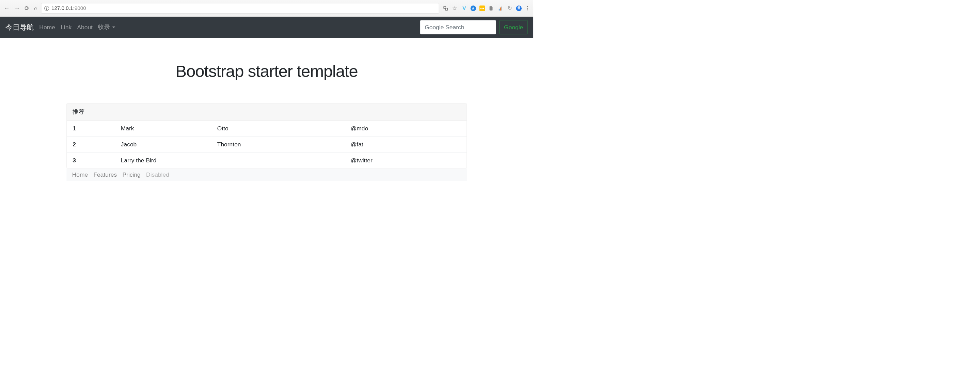 The height and width of the screenshot is (386, 980). What do you see at coordinates (266, 145) in the screenshot?
I see `data-table: 1 Mark Otto @mdo 2 Jacob Thornton @fat 3…` at bounding box center [266, 145].